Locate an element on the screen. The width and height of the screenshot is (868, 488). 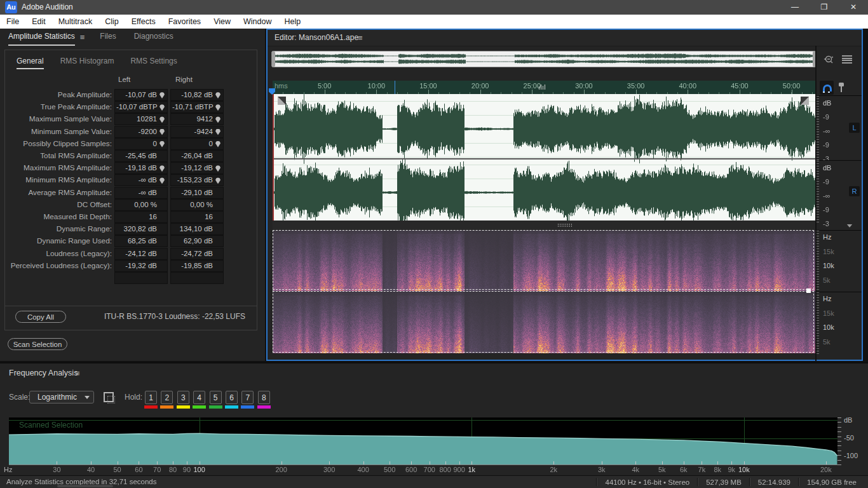
fade-in-handle-icon is located at coordinates (282, 100).